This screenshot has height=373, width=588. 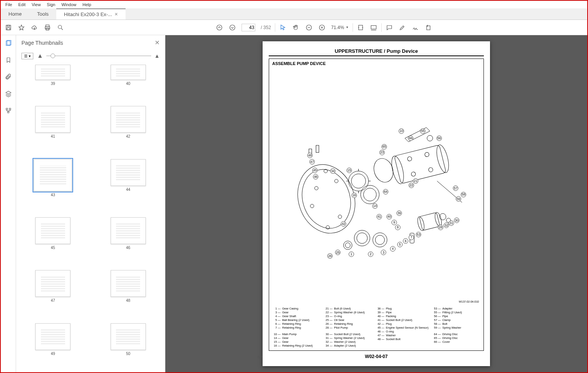 What do you see at coordinates (98, 56) in the screenshot?
I see `thumbnail-size-slider: ▲ ▲` at bounding box center [98, 56].